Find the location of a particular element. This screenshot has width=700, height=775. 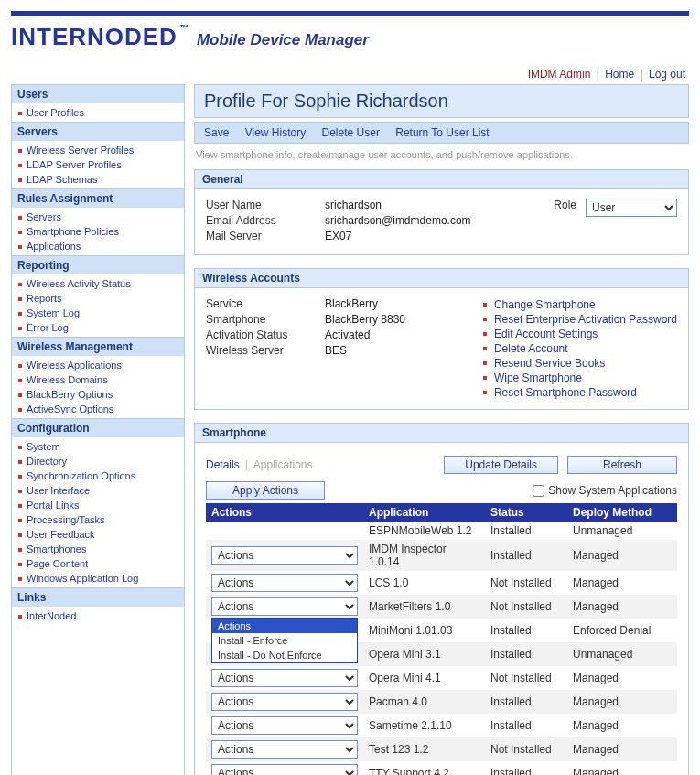

sidebar-item-link: Smartphones is located at coordinates (57, 549).